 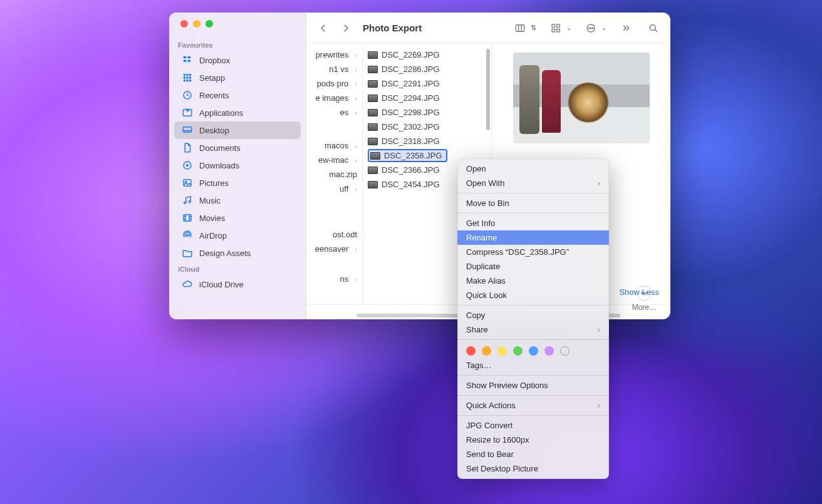 What do you see at coordinates (497, 440) in the screenshot?
I see `menu-item-label: Resize to 1600px` at bounding box center [497, 440].